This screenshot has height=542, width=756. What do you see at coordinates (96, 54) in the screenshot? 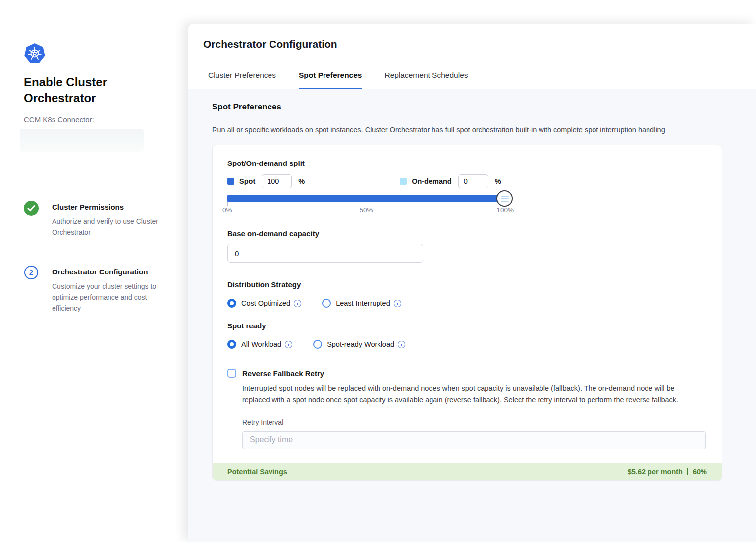
I see `kubernetes-icon` at bounding box center [96, 54].